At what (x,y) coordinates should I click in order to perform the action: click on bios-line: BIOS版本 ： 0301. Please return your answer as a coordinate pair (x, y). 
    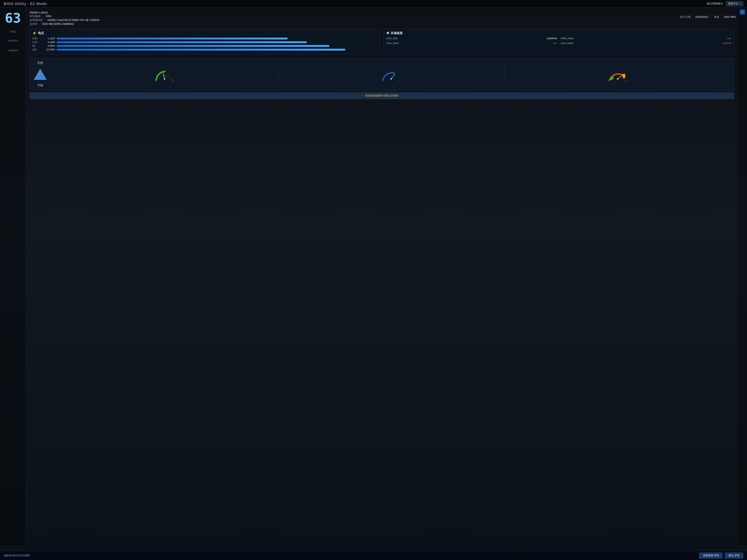
    Looking at the image, I should click on (382, 16).